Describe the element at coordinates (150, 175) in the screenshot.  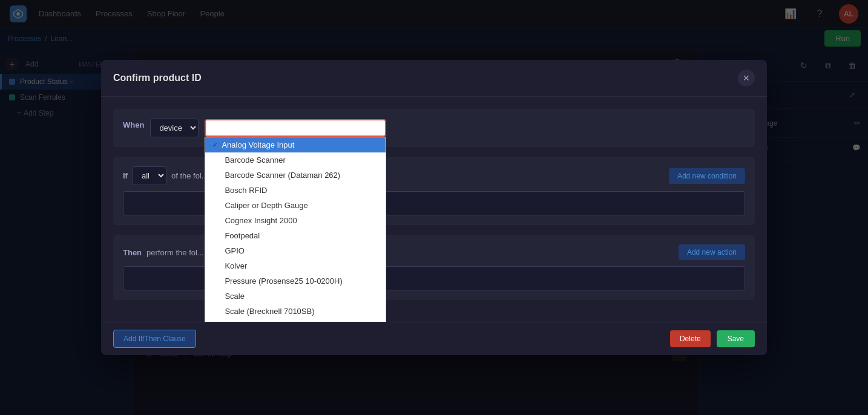
I see `if-all-select: all` at that location.